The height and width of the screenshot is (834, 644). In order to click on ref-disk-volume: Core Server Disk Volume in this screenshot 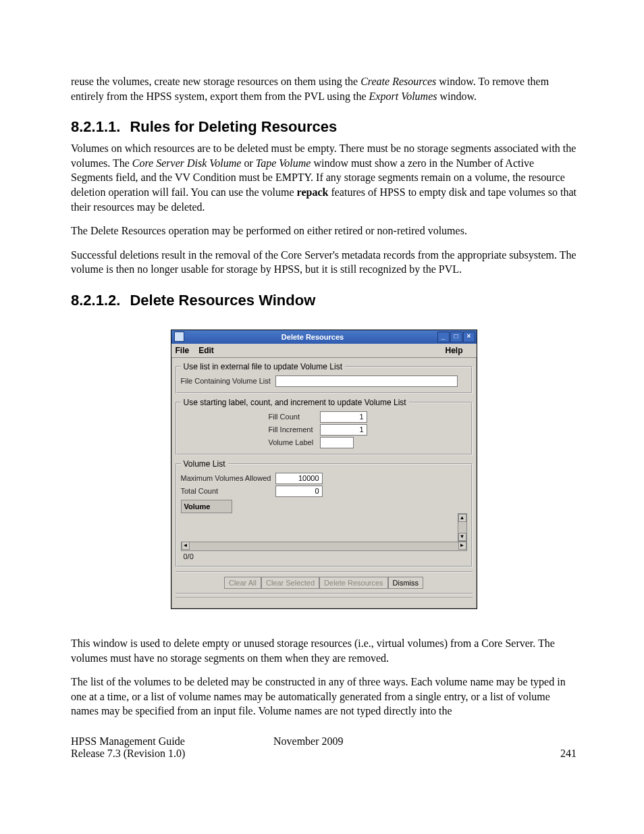, I will do `click(187, 163)`.